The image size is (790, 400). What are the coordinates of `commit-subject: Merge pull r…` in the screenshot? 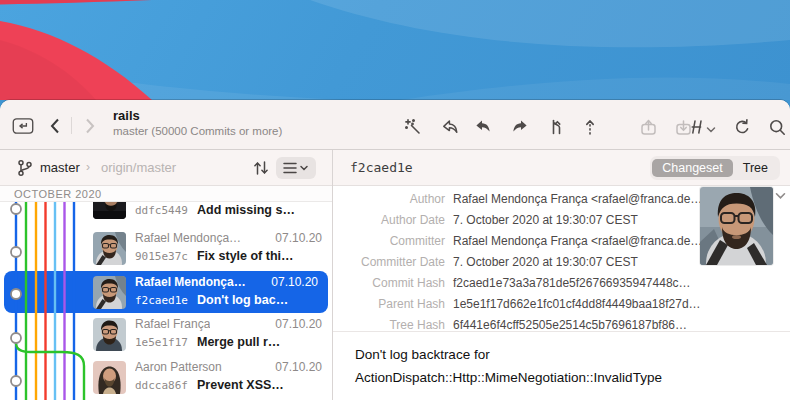 It's located at (238, 342).